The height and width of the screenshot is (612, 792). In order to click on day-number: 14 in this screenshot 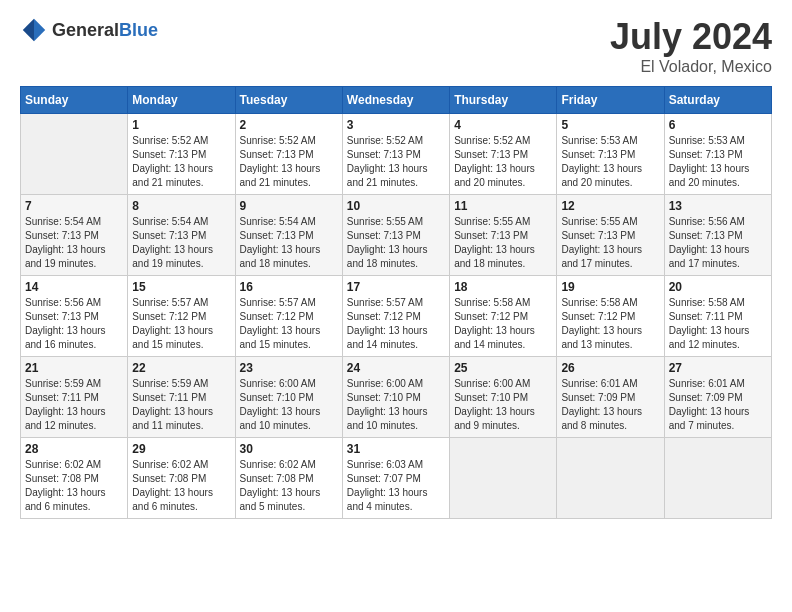, I will do `click(74, 287)`.